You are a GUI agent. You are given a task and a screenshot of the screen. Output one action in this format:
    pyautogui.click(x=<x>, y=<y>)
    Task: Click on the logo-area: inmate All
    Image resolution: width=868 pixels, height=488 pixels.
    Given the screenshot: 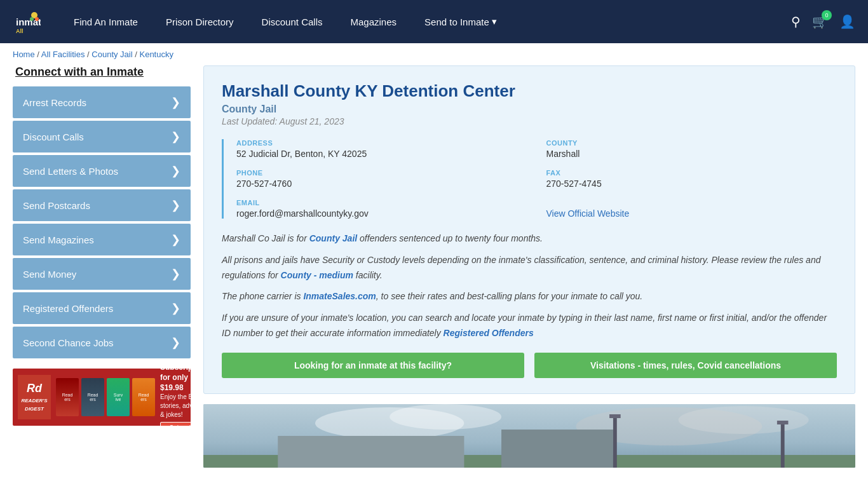 What is the action you would take?
    pyautogui.click(x=27, y=22)
    